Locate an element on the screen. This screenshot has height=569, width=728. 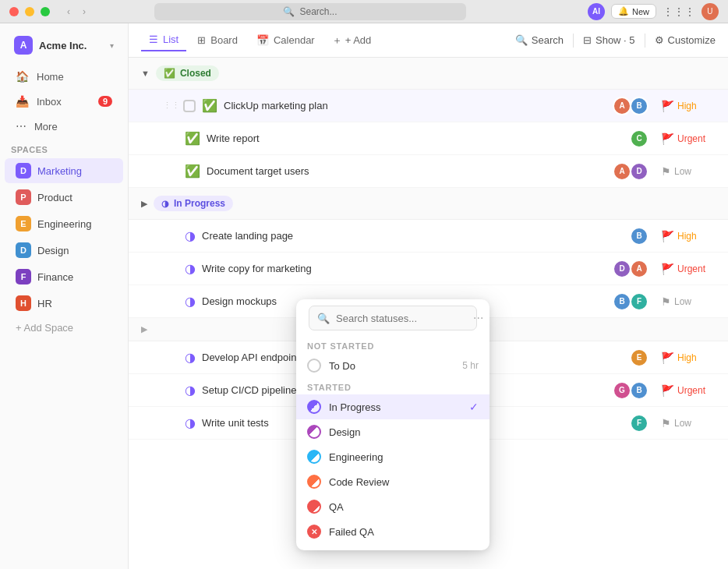
list-icon: ☰ is located at coordinates (154, 39).